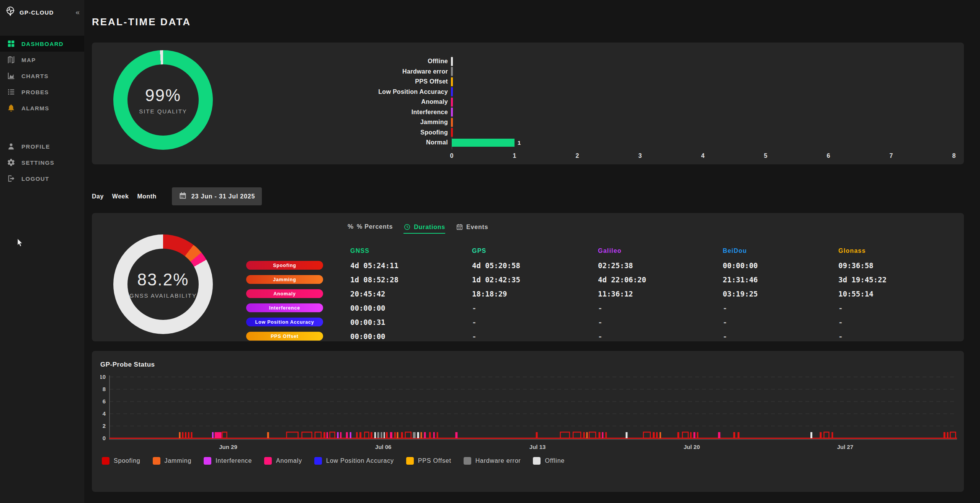  What do you see at coordinates (124, 197) in the screenshot?
I see `range-options: DayWeekMonth` at bounding box center [124, 197].